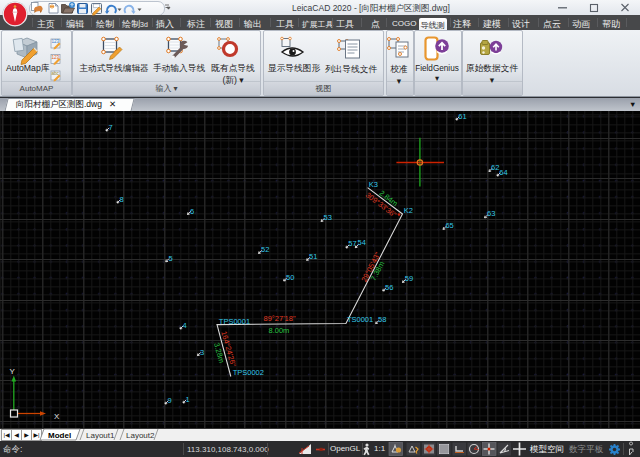 The height and width of the screenshot is (457, 640). What do you see at coordinates (360, 320) in the screenshot?
I see `svg-text: TS0001` at bounding box center [360, 320].